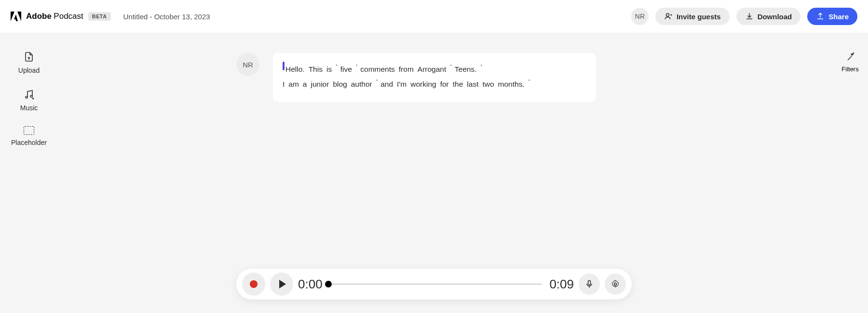  Describe the element at coordinates (305, 84) in the screenshot. I see `transcript-word: a` at that location.